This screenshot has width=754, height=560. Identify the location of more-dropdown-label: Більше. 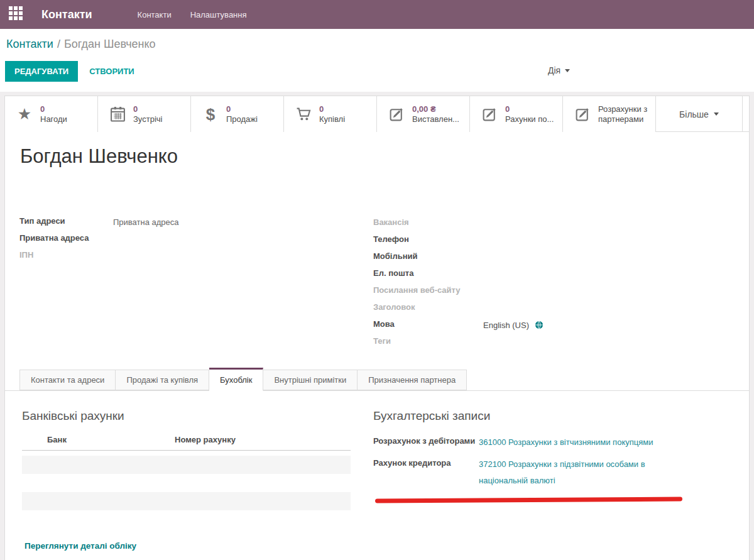
(694, 114).